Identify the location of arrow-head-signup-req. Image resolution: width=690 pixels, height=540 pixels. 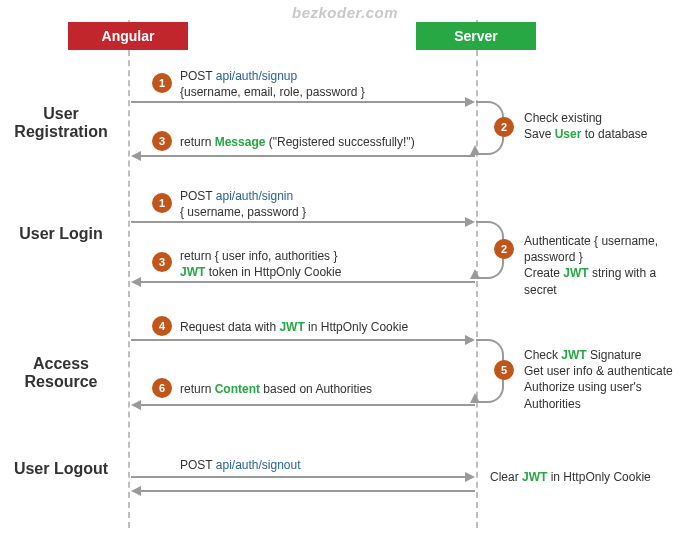
(470, 102).